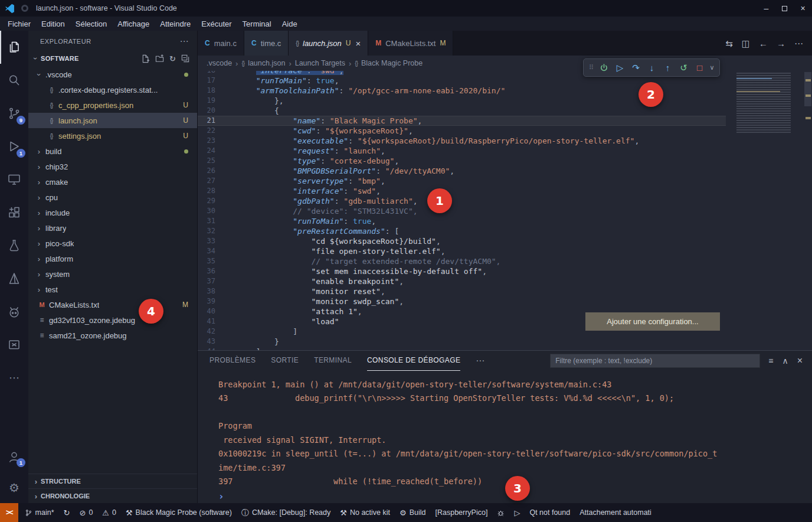 This screenshot has width=812, height=522. Describe the element at coordinates (113, 58) in the screenshot. I see `sidebar-section-software: › SOFTWARE ↻` at that location.